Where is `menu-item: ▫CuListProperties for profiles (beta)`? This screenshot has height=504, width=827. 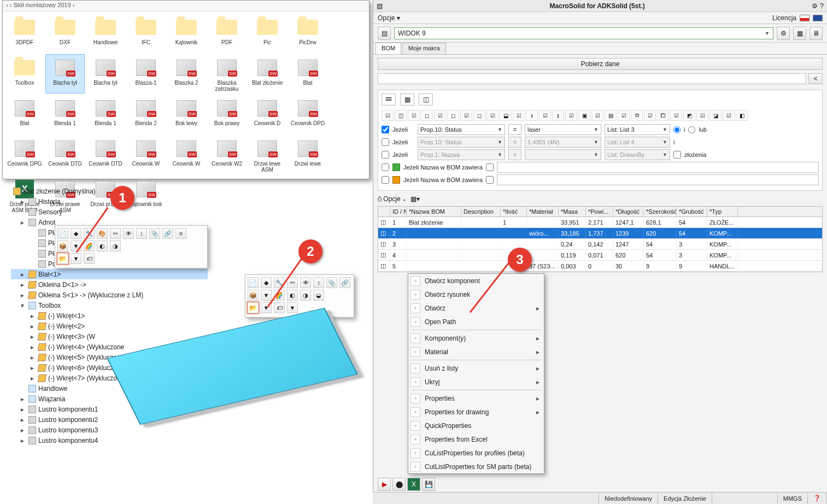 menu-item: ▫CuListProperties for profiles (beta) is located at coordinates (476, 453).